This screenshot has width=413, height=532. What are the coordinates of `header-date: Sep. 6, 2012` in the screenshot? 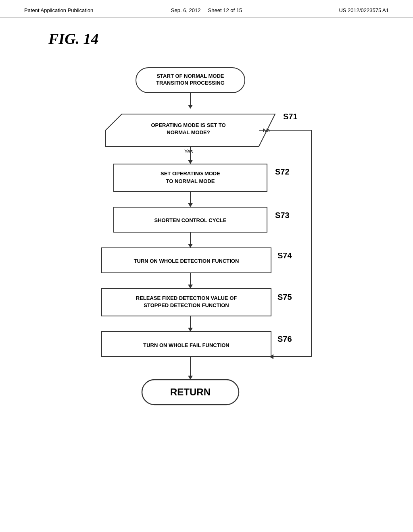 It's located at (186, 10).